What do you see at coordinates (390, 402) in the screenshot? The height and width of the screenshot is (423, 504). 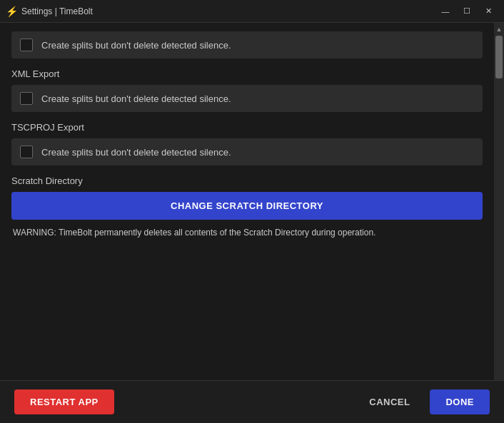 I see `cancel-button: CANCEL` at bounding box center [390, 402].